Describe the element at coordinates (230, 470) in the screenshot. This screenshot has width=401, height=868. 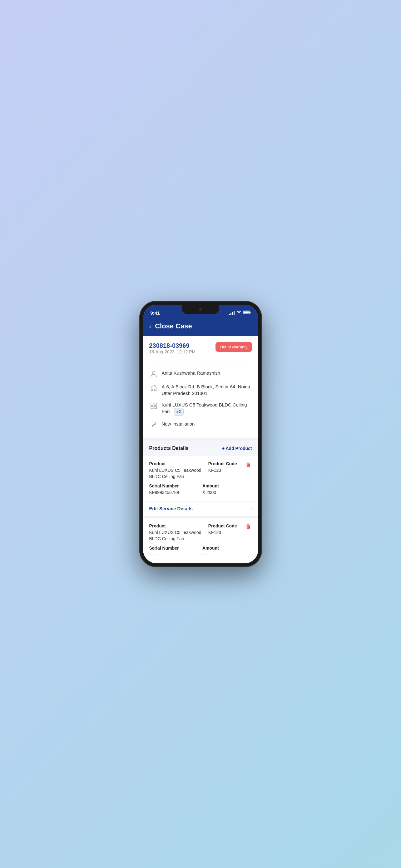
I see `product-1-code-col: Product Code KF123` at that location.